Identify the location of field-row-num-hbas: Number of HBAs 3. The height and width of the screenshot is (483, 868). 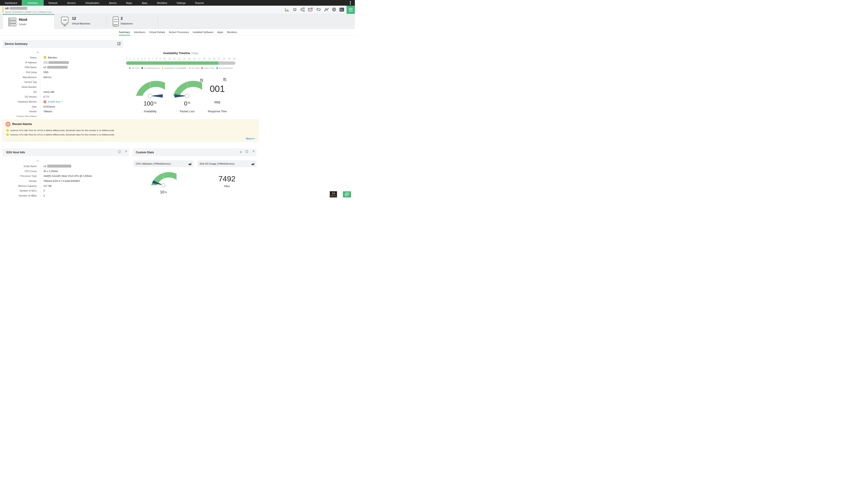
(66, 195).